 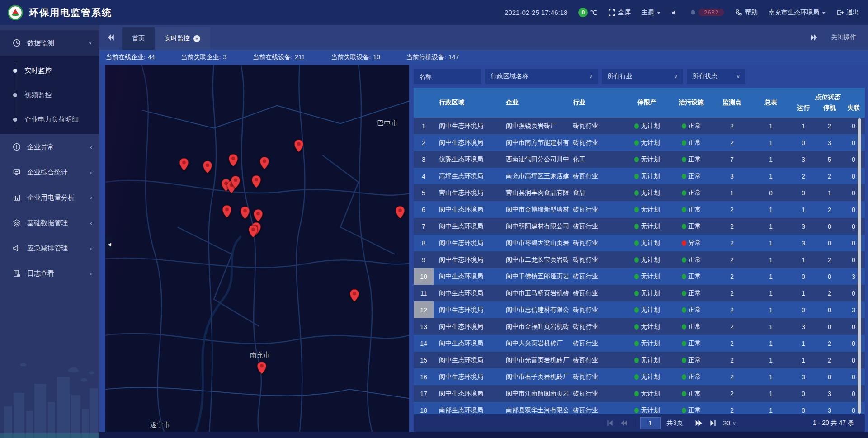 What do you see at coordinates (619, 13) in the screenshot?
I see `fullscreen-button: 全屏` at bounding box center [619, 13].